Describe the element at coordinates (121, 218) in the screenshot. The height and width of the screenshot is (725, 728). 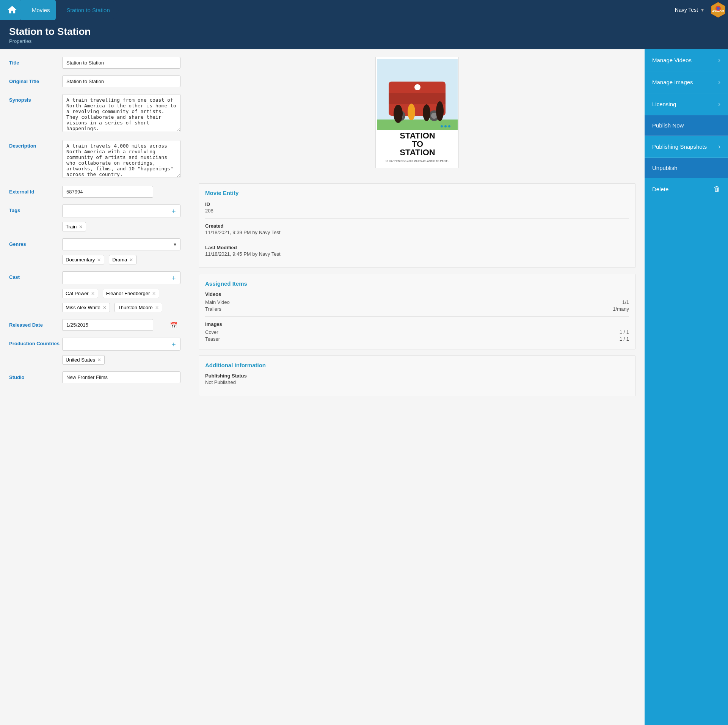
I see `tags-input-area: ＋ Train ✕` at that location.